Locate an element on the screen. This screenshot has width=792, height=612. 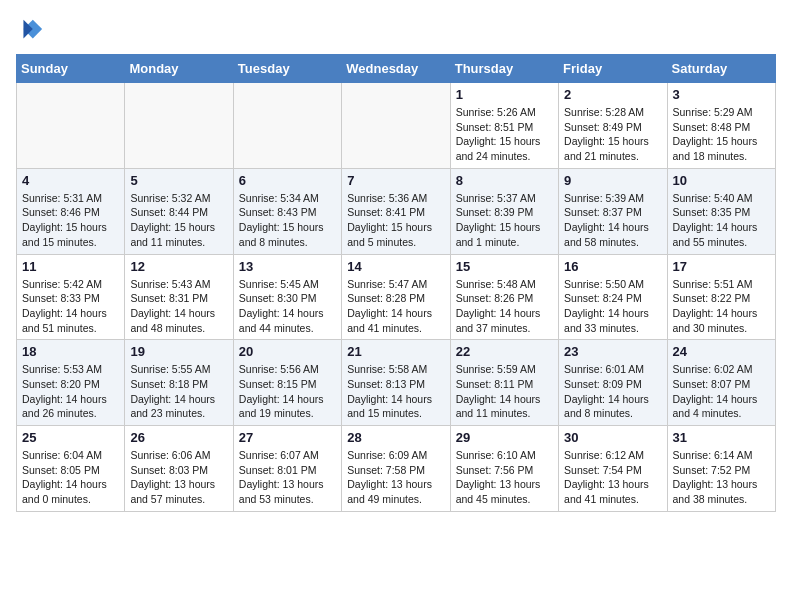
day-number: 15 is located at coordinates (504, 266).